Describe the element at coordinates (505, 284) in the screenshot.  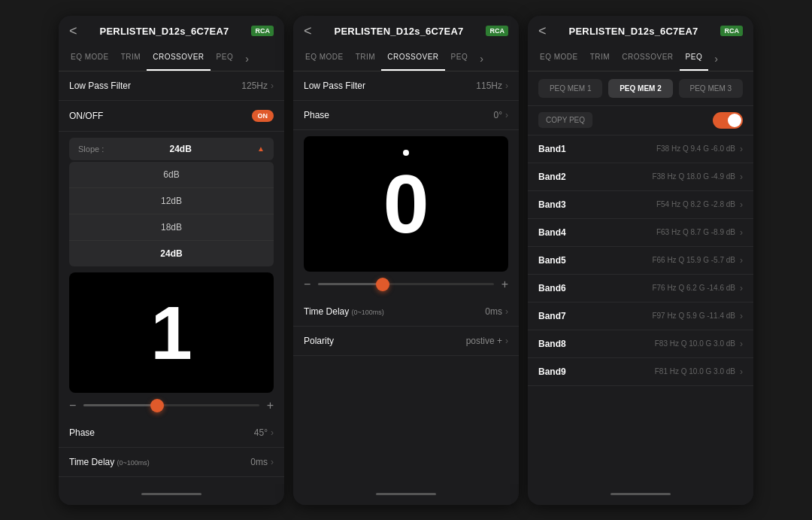
I see `slider-plus-icon-2: +` at that location.